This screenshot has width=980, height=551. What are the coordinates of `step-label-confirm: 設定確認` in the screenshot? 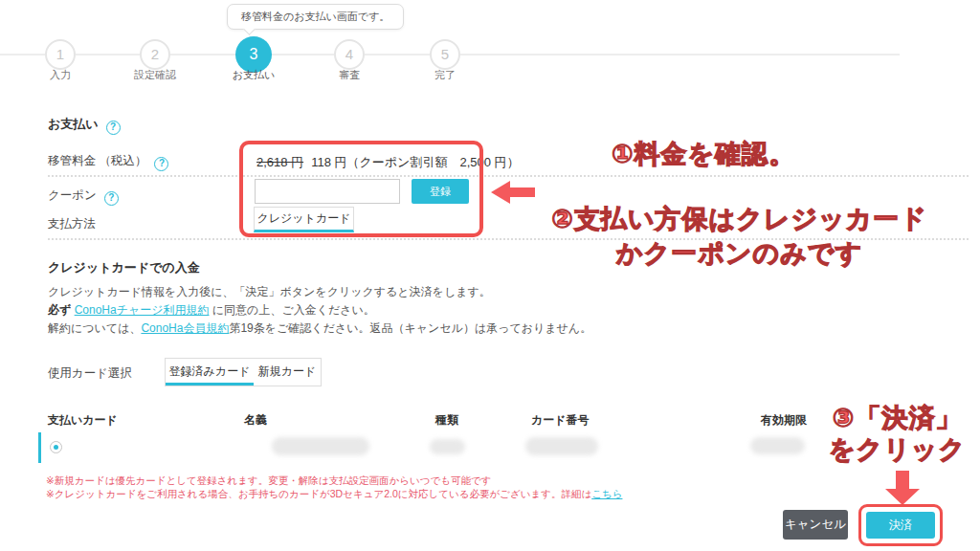 It's located at (155, 75).